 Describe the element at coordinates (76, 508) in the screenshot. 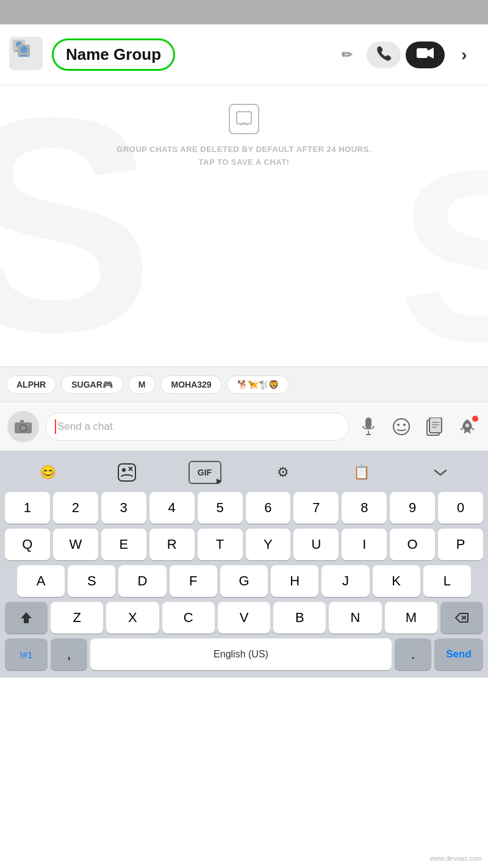

I see `key-2: 2` at that location.